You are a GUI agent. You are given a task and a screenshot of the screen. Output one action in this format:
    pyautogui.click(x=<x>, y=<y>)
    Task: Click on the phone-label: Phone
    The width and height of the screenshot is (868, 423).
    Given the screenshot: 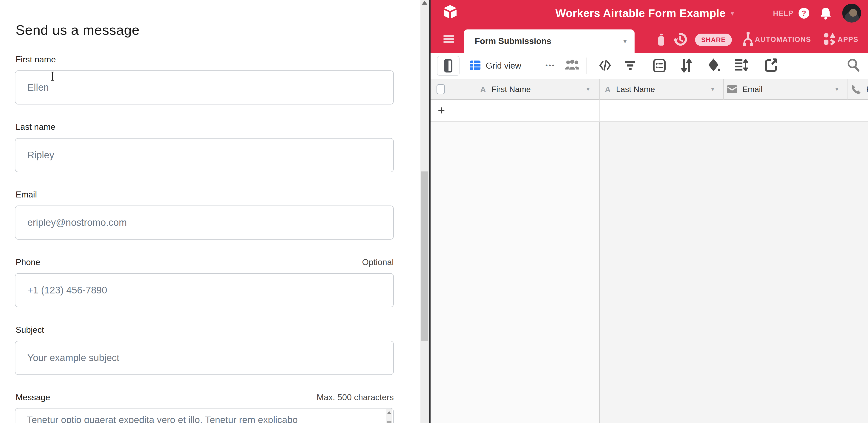 What is the action you would take?
    pyautogui.click(x=28, y=262)
    